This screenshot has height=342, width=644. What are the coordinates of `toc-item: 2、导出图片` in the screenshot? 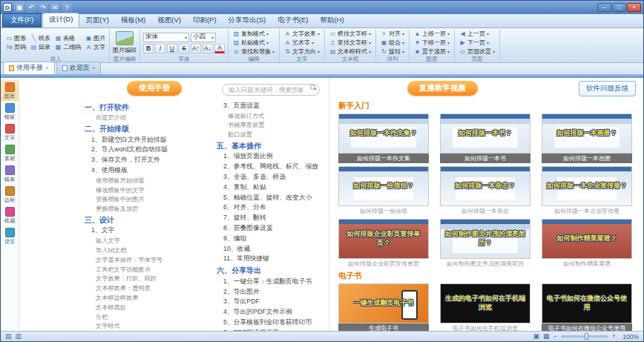 It's located at (273, 292).